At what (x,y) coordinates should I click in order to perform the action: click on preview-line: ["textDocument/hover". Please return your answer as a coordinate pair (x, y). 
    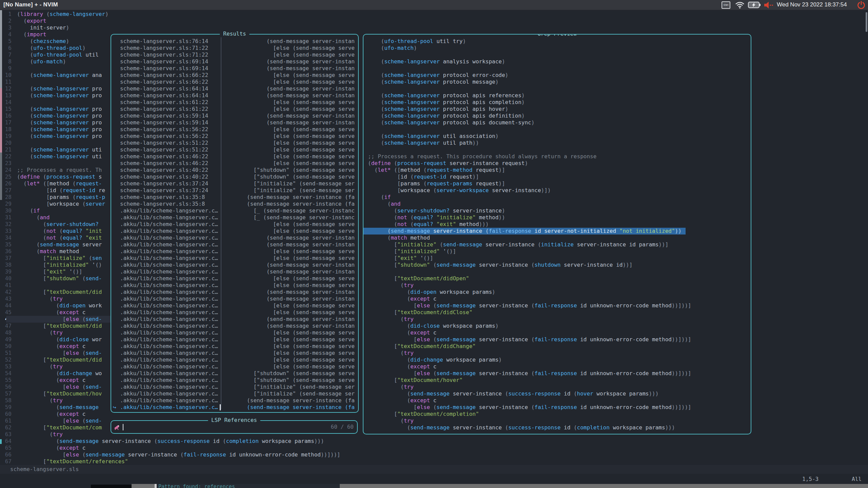
    Looking at the image, I should click on (557, 380).